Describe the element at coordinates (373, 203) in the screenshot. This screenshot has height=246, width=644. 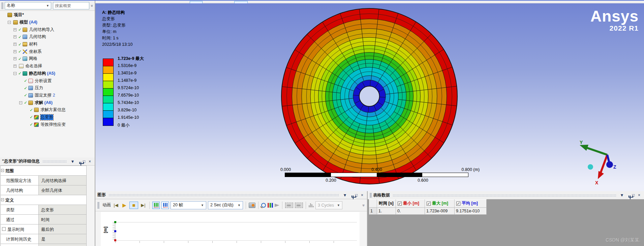
I see `table-header-cell` at that location.